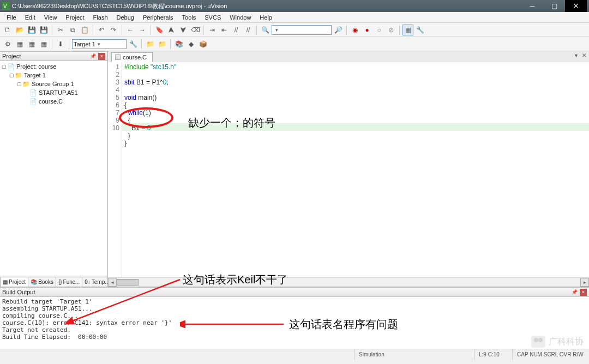 The width and height of the screenshot is (589, 364). Describe the element at coordinates (162, 44) in the screenshot. I see `manage-multi-icon: 📁` at that location.